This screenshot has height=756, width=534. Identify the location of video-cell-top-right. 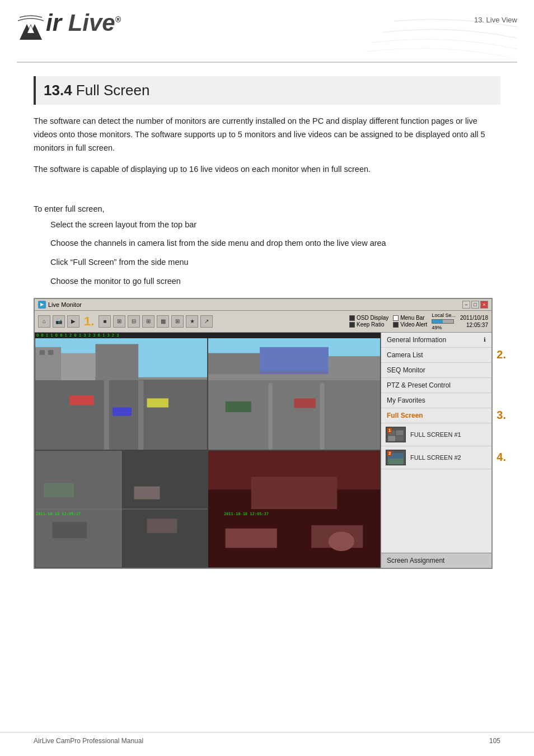
(294, 391).